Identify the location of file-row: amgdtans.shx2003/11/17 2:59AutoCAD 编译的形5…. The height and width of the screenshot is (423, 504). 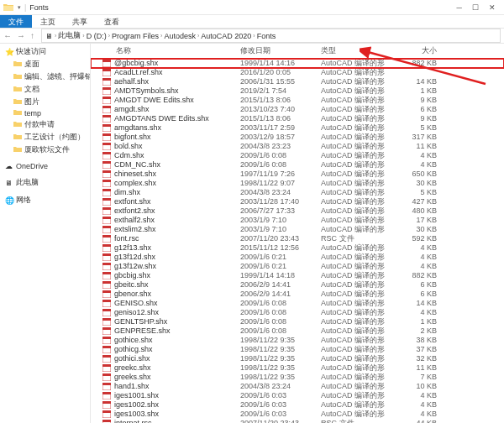
(297, 128).